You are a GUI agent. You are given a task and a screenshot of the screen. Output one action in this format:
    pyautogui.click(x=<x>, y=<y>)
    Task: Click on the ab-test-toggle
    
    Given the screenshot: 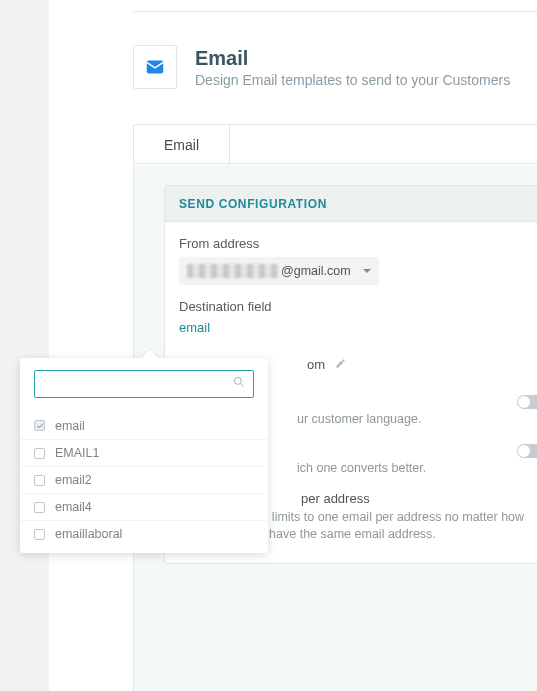 What is the action you would take?
    pyautogui.click(x=527, y=451)
    